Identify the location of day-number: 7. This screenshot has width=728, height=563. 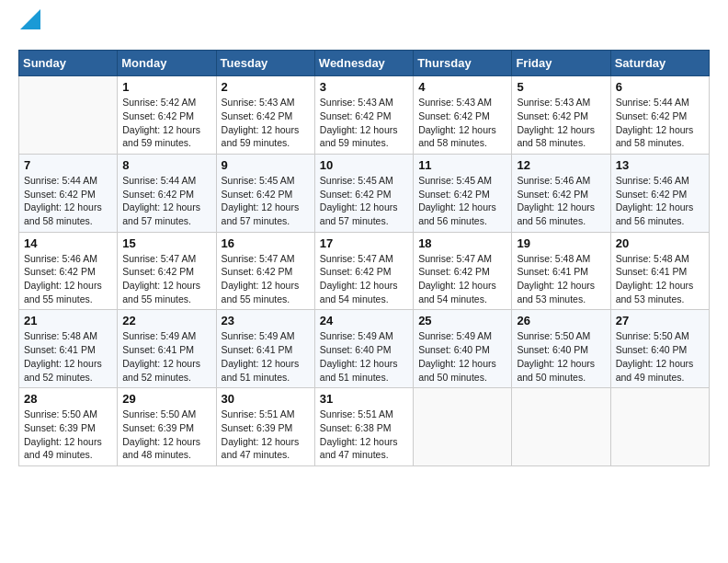
(68, 166).